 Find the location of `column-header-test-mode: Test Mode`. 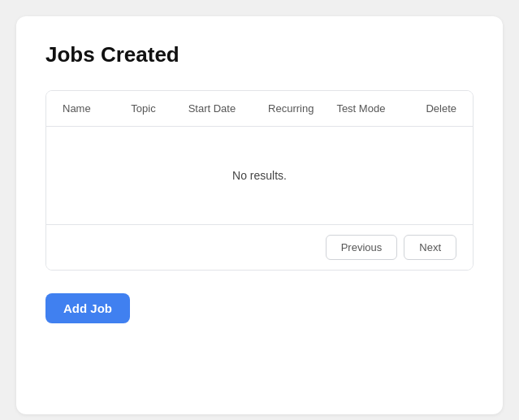

column-header-test-mode: Test Mode is located at coordinates (374, 109).